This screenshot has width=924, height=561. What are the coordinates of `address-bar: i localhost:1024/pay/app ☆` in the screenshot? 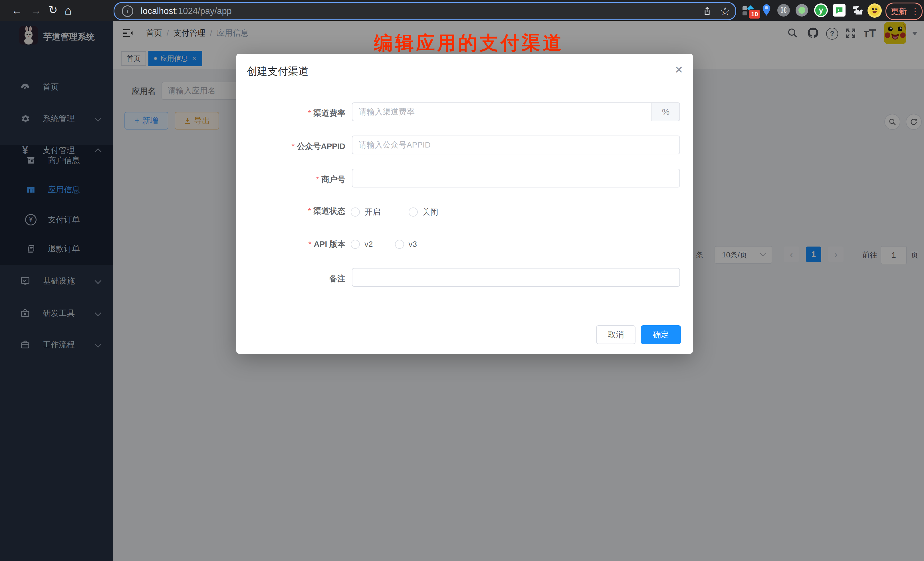 It's located at (425, 11).